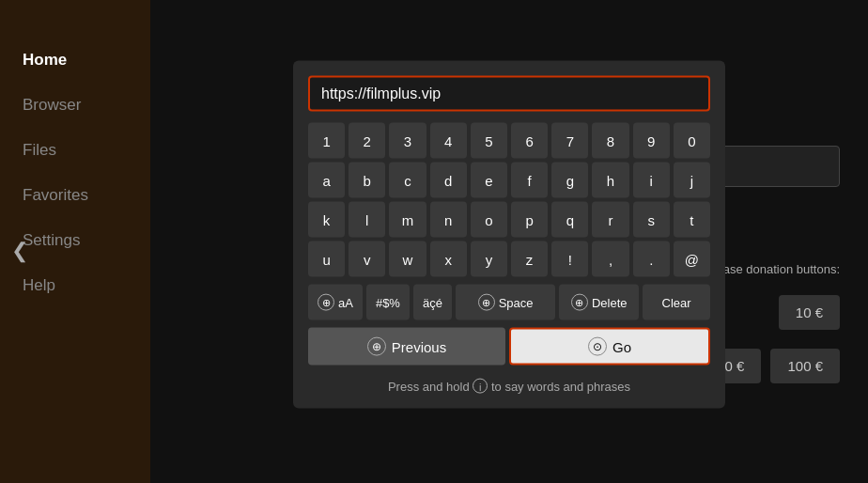 This screenshot has height=483, width=868. What do you see at coordinates (569, 180) in the screenshot?
I see `key-g: g` at bounding box center [569, 180].